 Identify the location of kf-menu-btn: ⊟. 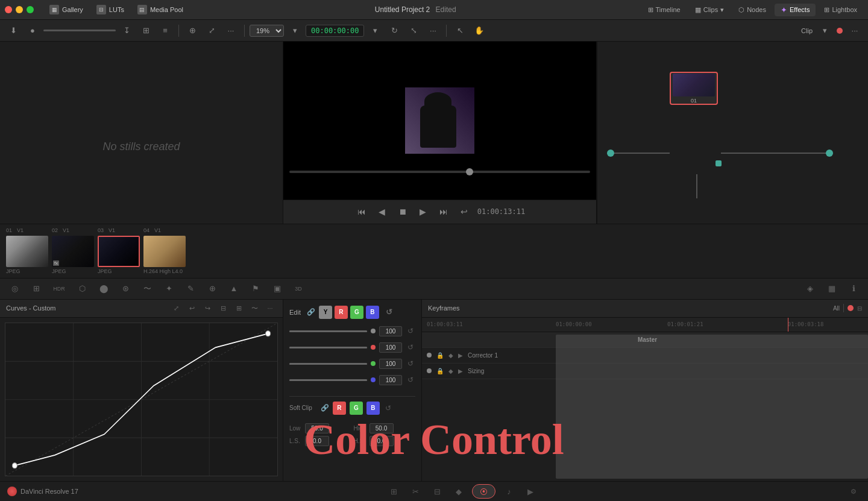
(860, 309).